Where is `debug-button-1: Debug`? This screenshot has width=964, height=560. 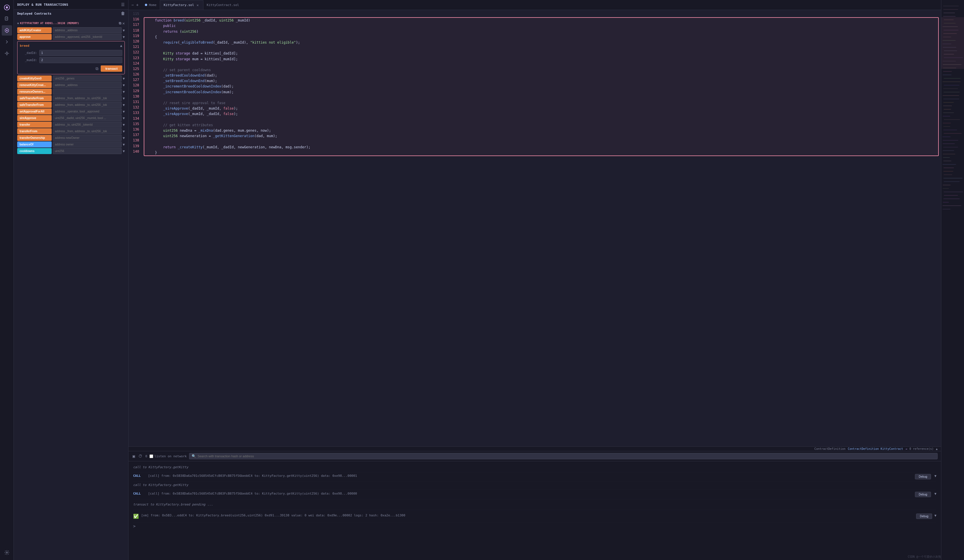 debug-button-1: Debug is located at coordinates (923, 477).